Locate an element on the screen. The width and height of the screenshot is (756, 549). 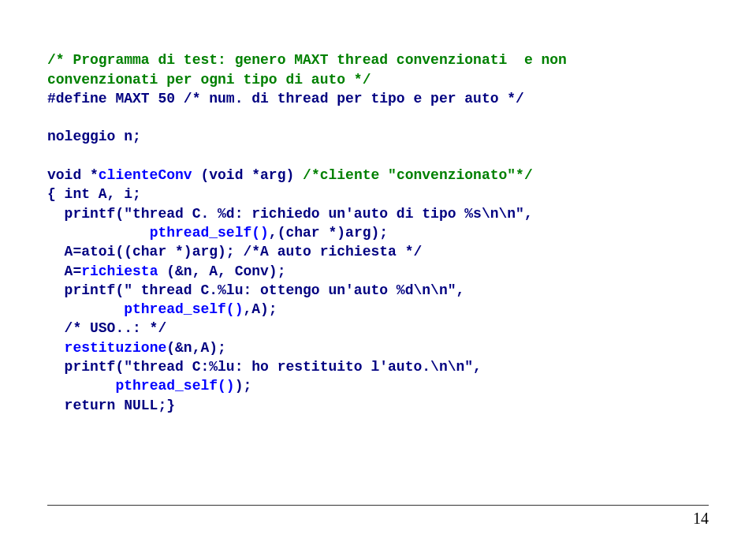
page-number: 14 is located at coordinates (701, 519).